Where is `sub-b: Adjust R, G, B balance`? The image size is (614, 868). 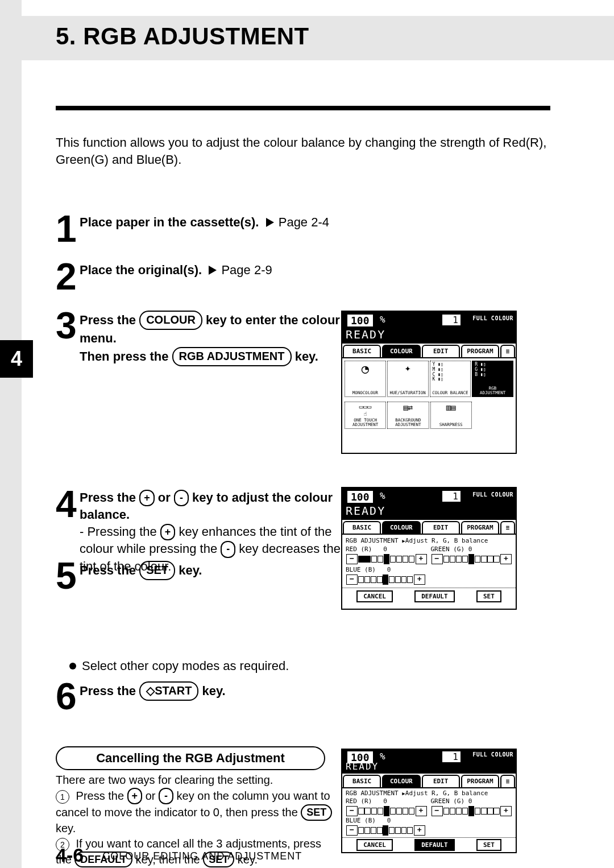 sub-b: Adjust R, G, B balance is located at coordinates (447, 793).